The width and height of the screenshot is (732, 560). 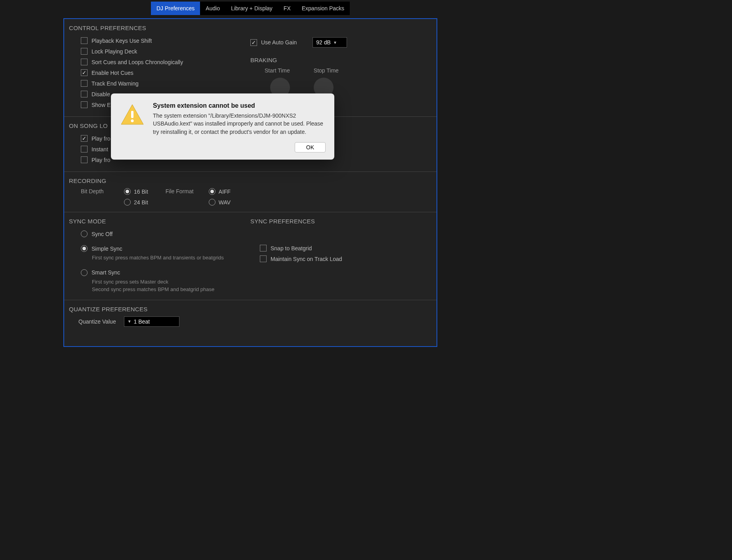 What do you see at coordinates (250, 192) in the screenshot?
I see `section-recording: RECORDING Bit Depth 16 Bit 24 Bit File F…` at bounding box center [250, 192].